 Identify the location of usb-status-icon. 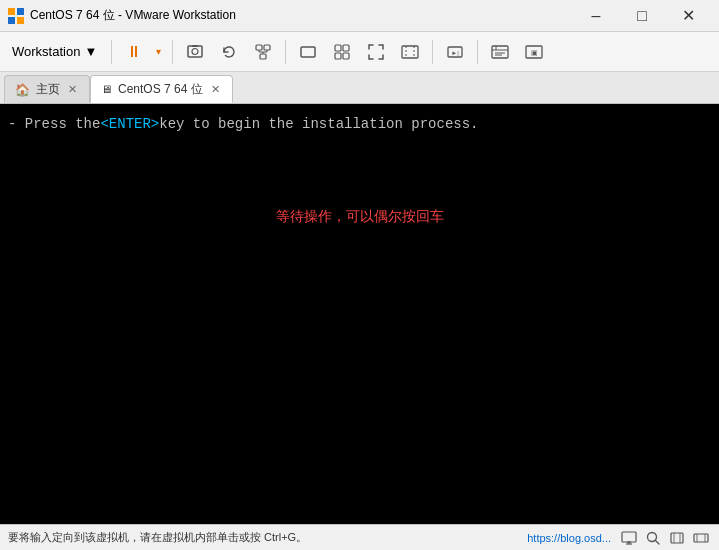
(677, 538).